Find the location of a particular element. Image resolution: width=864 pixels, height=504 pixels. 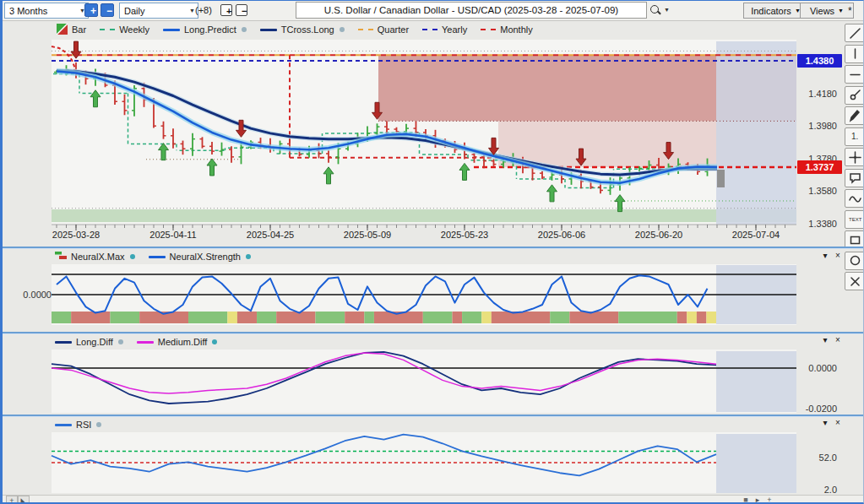

vertical-line-tool-button is located at coordinates (855, 54).